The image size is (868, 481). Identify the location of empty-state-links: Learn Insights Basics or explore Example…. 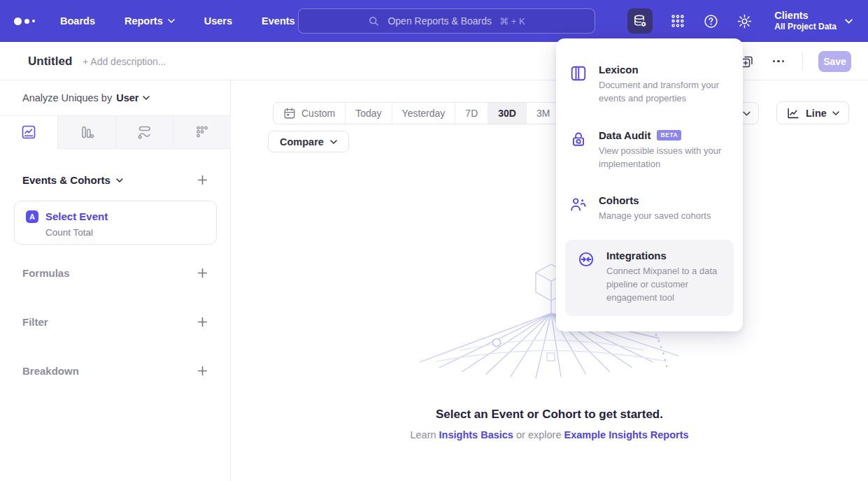
(550, 435).